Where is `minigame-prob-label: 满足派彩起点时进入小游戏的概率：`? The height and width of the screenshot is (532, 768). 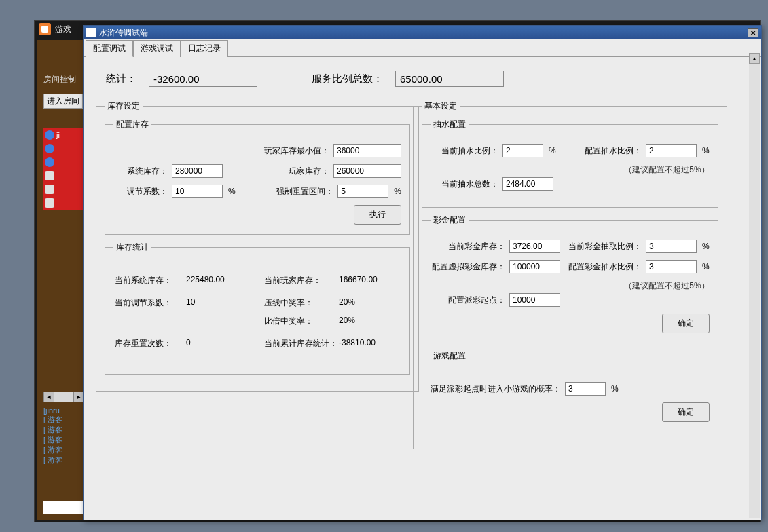
minigame-prob-label: 满足派彩起点时进入小游戏的概率： is located at coordinates (496, 390).